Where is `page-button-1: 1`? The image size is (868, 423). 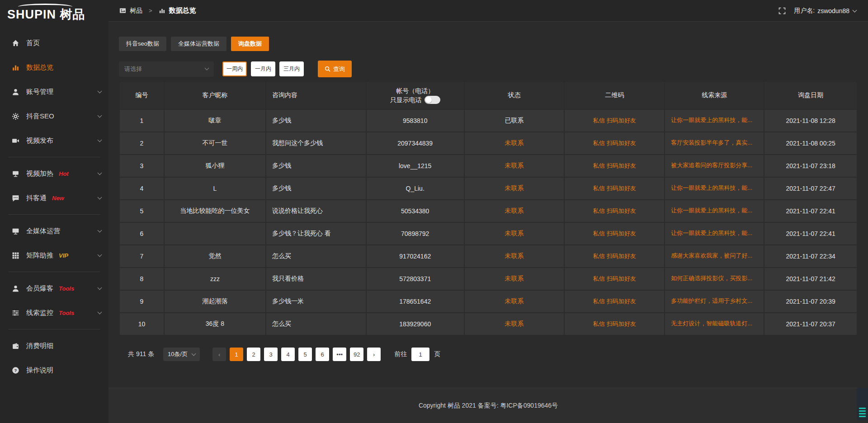 page-button-1: 1 is located at coordinates (236, 354).